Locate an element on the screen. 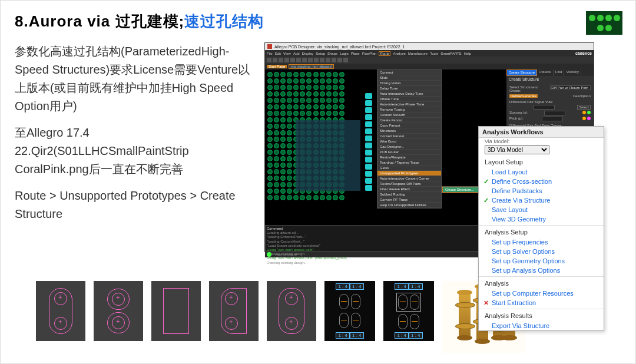  toolbar is located at coordinates (429, 60).